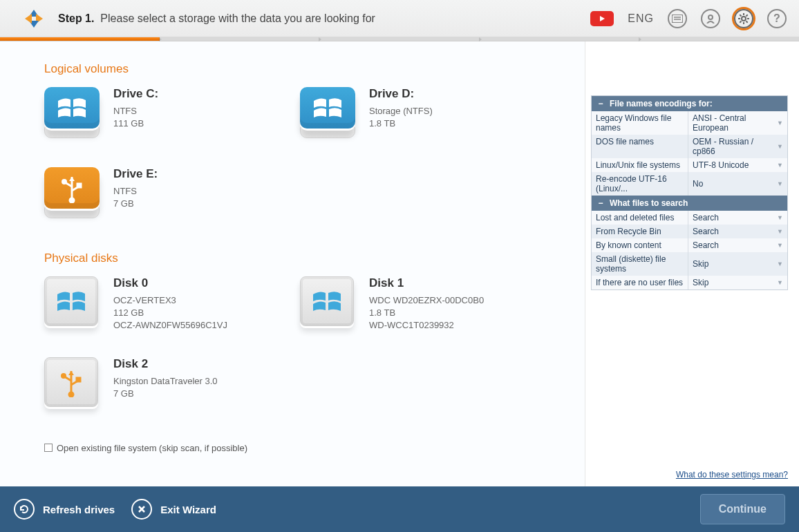 The width and height of the screenshot is (799, 532). I want to click on settings-row: Small (diskette) file systems Skip▼, so click(690, 264).